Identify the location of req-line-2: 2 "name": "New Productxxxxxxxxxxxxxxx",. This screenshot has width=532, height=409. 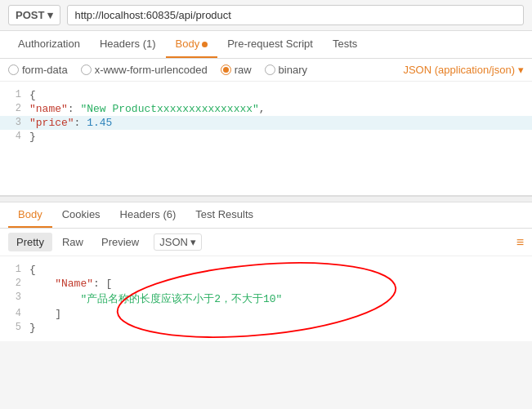
(266, 109).